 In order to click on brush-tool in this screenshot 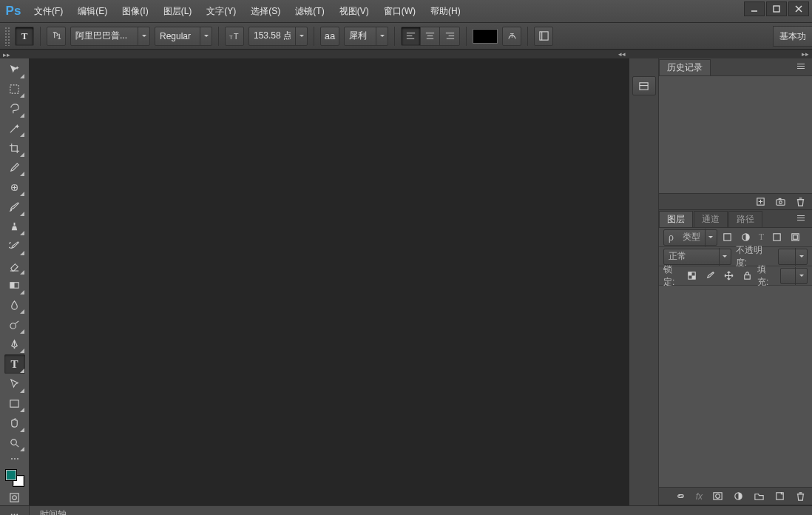, I will do `click(15, 207)`.